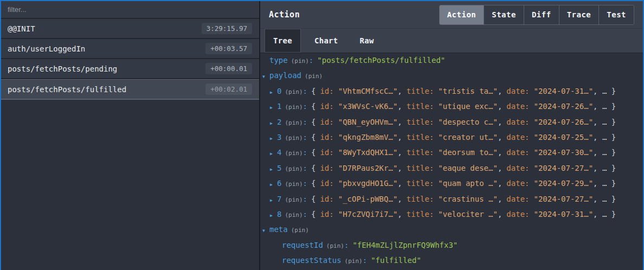  Describe the element at coordinates (279, 183) in the screenshot. I see `item-index: 6` at that location.